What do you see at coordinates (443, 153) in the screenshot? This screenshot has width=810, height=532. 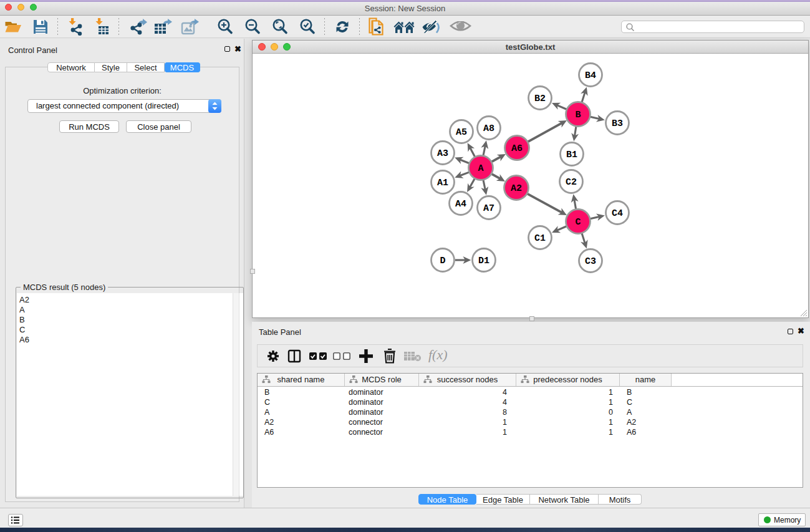 I see `svg-text: A3` at bounding box center [443, 153].